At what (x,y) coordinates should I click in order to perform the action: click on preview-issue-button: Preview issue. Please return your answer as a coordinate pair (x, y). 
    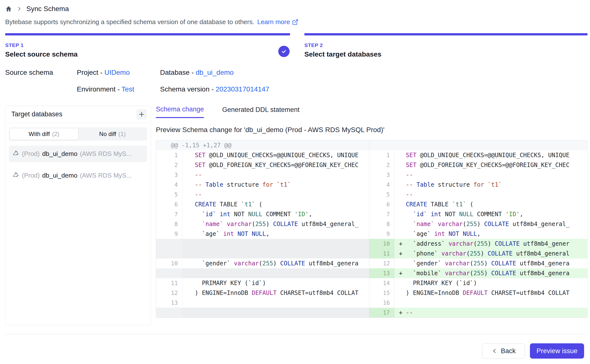
    Looking at the image, I should click on (557, 351).